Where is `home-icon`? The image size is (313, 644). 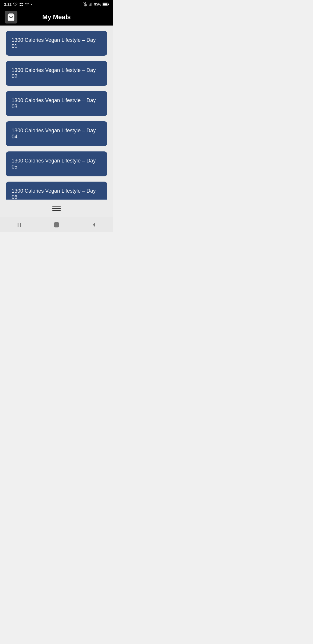
home-icon is located at coordinates (57, 225).